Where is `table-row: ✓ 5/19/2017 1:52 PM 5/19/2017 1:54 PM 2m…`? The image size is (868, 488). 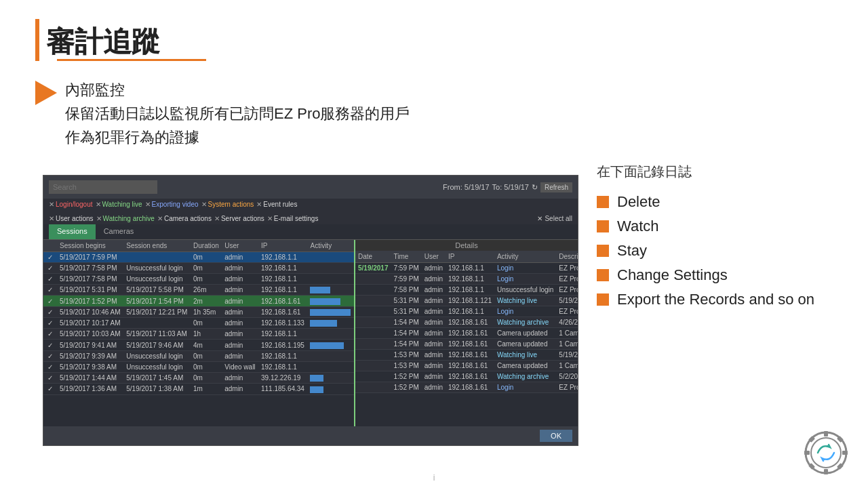 table-row: ✓ 5/19/2017 1:52 PM 5/19/2017 1:54 PM 2m… is located at coordinates (199, 301).